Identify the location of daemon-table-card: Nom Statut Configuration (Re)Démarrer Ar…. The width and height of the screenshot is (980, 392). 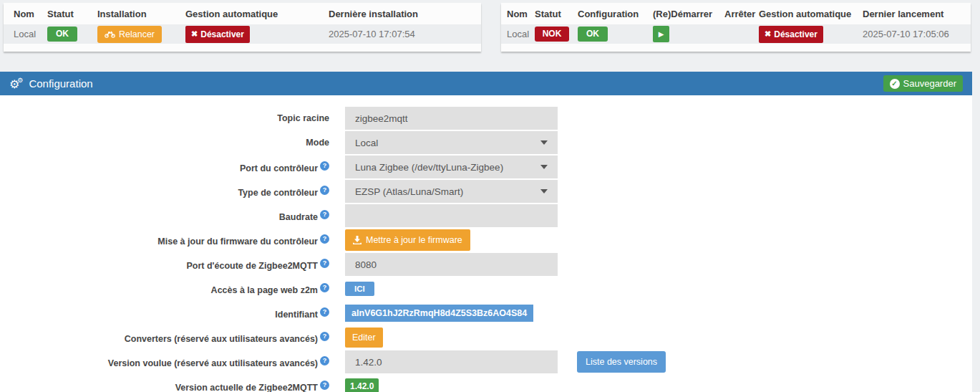
(736, 27).